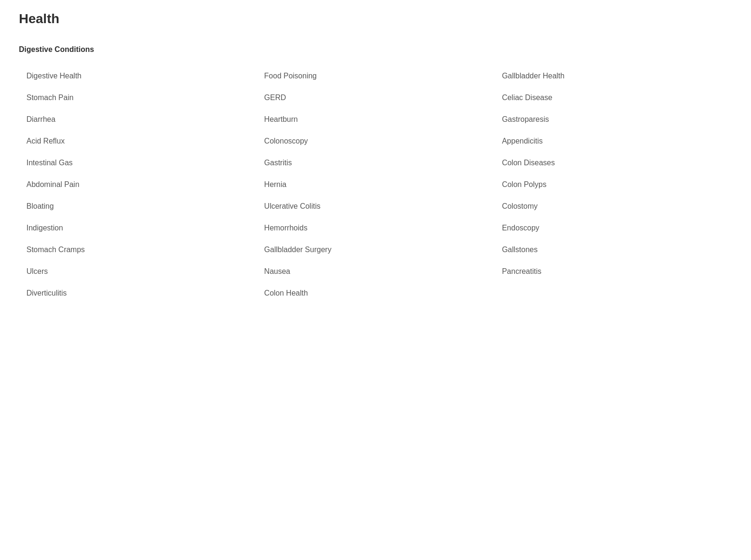 The image size is (751, 560). What do you see at coordinates (613, 119) in the screenshot?
I see `condition-link-2-2: Gastroparesis` at bounding box center [613, 119].